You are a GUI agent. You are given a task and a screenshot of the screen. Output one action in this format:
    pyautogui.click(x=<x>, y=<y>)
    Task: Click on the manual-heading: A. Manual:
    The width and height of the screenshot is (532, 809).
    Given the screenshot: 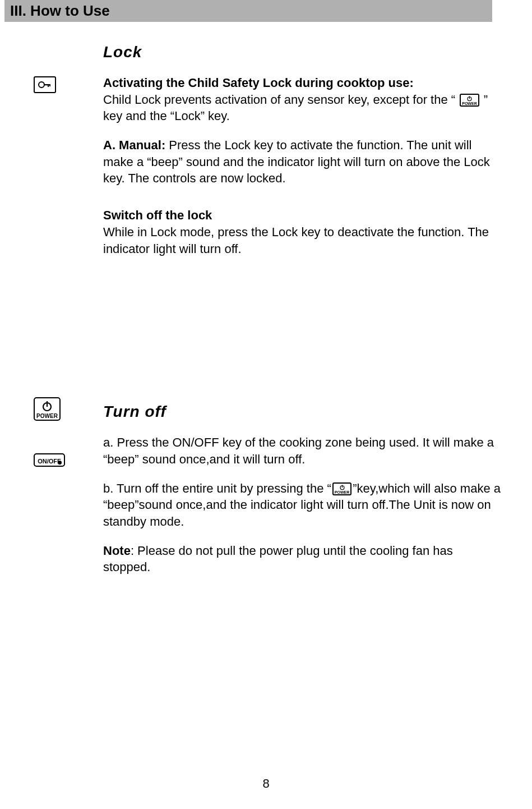 What is the action you would take?
    pyautogui.click(x=136, y=145)
    